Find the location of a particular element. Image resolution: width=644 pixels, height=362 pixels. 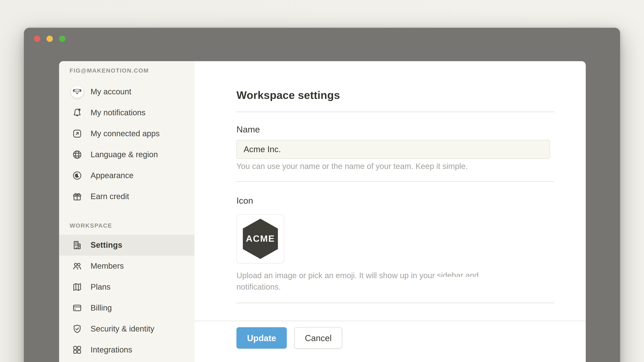

traffic-lights is located at coordinates (50, 39).